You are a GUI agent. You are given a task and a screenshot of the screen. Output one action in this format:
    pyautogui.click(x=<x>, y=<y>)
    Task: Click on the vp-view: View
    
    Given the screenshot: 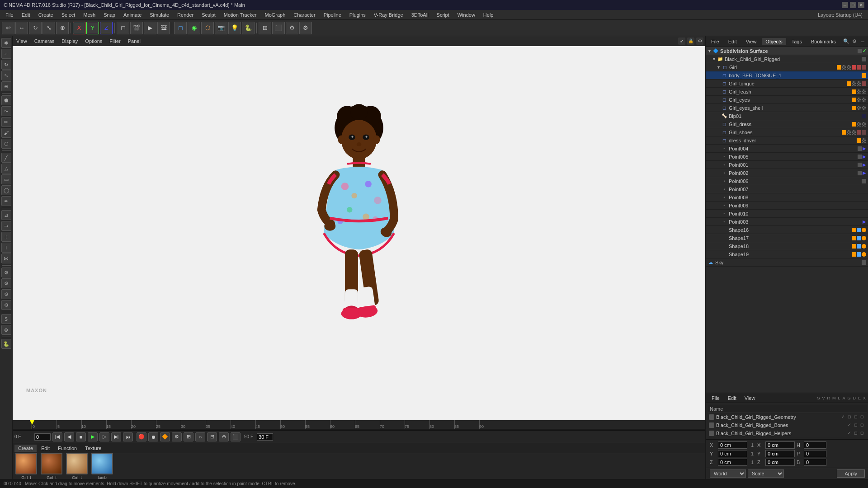 What is the action you would take?
    pyautogui.click(x=22, y=41)
    